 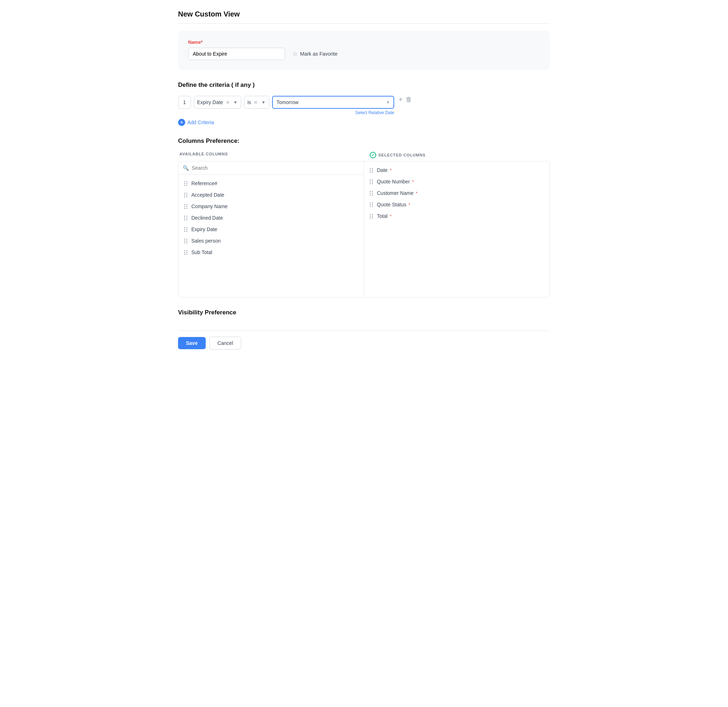 What do you see at coordinates (333, 105) in the screenshot?
I see `criteria-value-wrapper: Tomorrow ▼ Select Relative Date` at bounding box center [333, 105].